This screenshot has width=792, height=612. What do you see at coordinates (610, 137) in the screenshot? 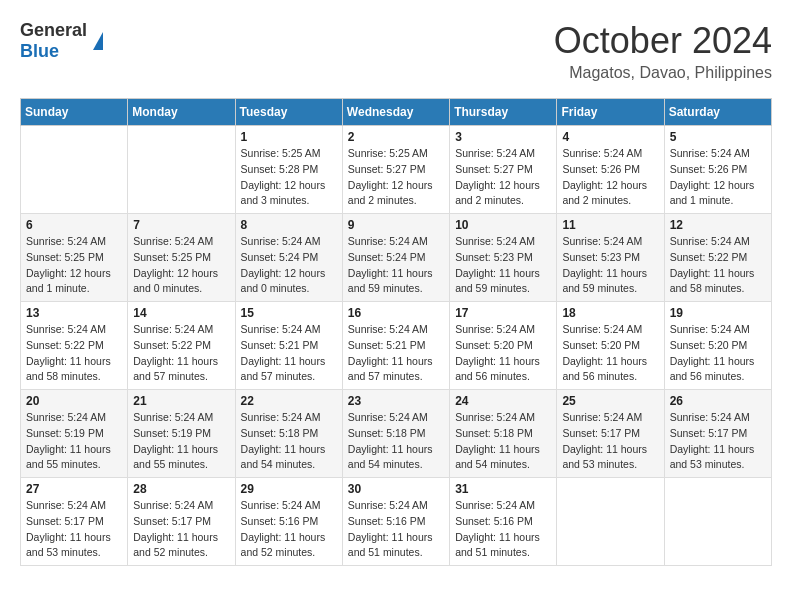
I see `day-number: 4` at bounding box center [610, 137].